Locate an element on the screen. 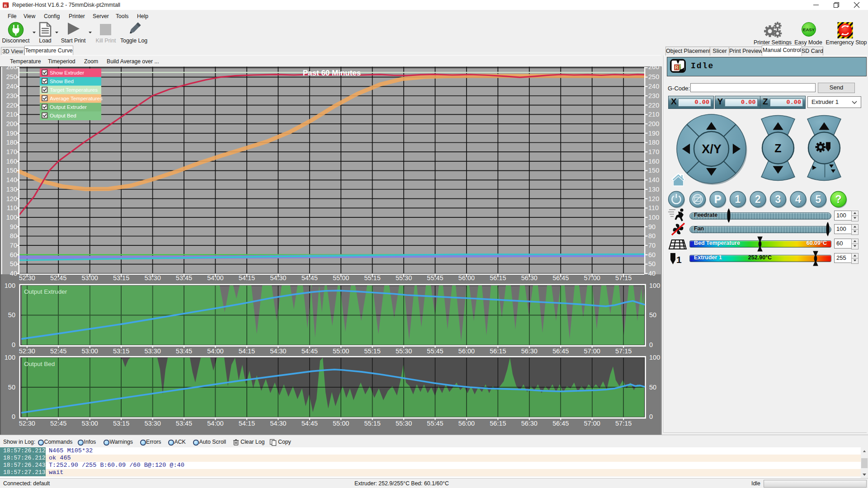 The width and height of the screenshot is (868, 488). svg-text: 56:45 is located at coordinates (561, 278).